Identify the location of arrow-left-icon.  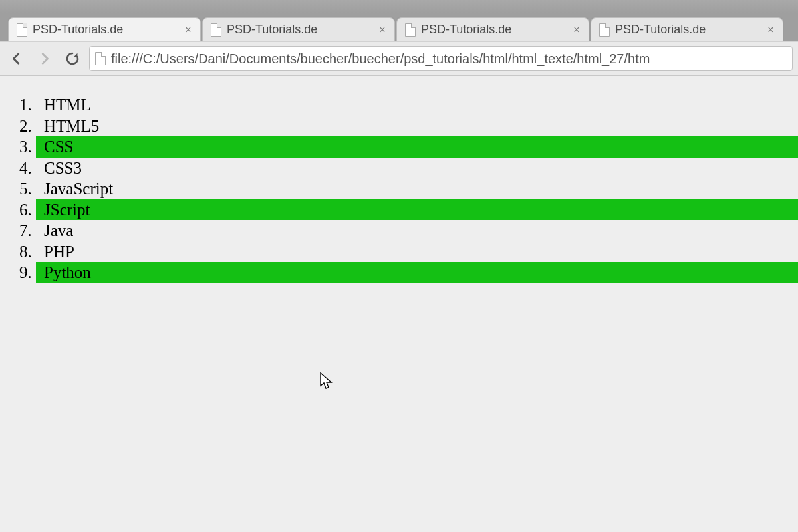
(17, 59).